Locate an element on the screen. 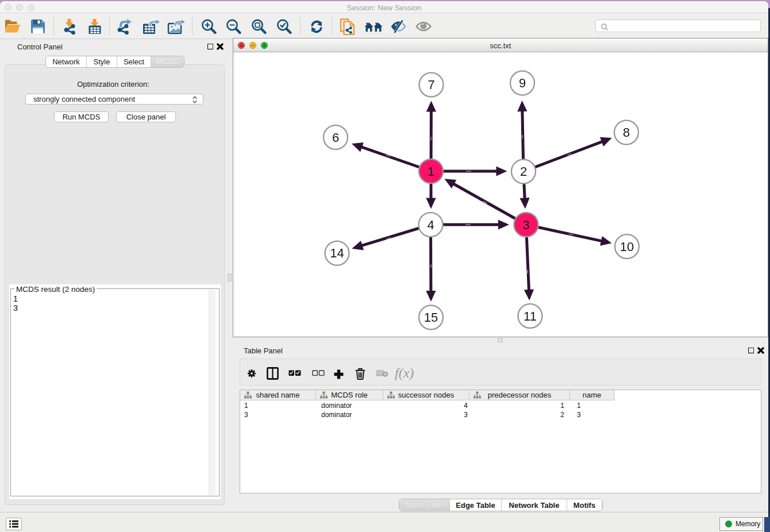 The height and width of the screenshot is (532, 770). svg-text: 9 is located at coordinates (522, 83).